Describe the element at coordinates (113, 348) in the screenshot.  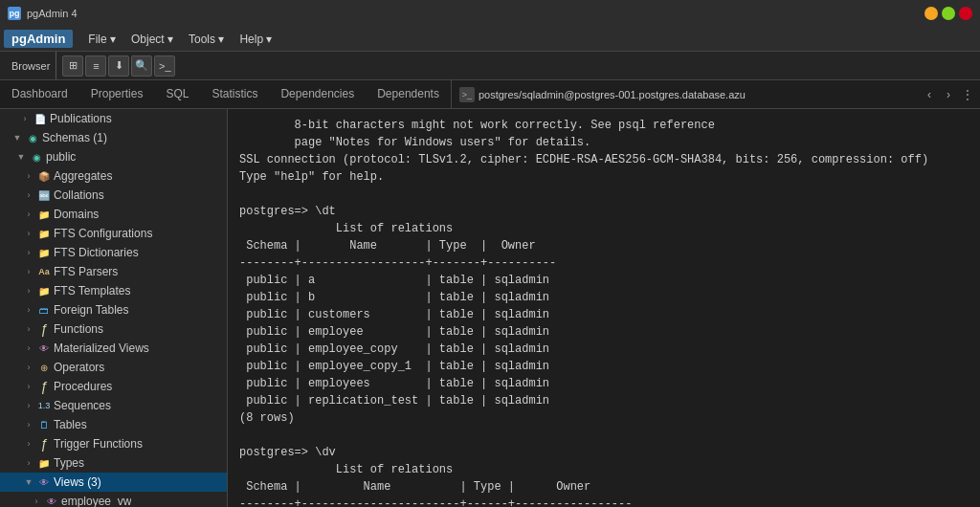
I see `sidebar-item-mat-views: › 👁 Materialized Views` at that location.